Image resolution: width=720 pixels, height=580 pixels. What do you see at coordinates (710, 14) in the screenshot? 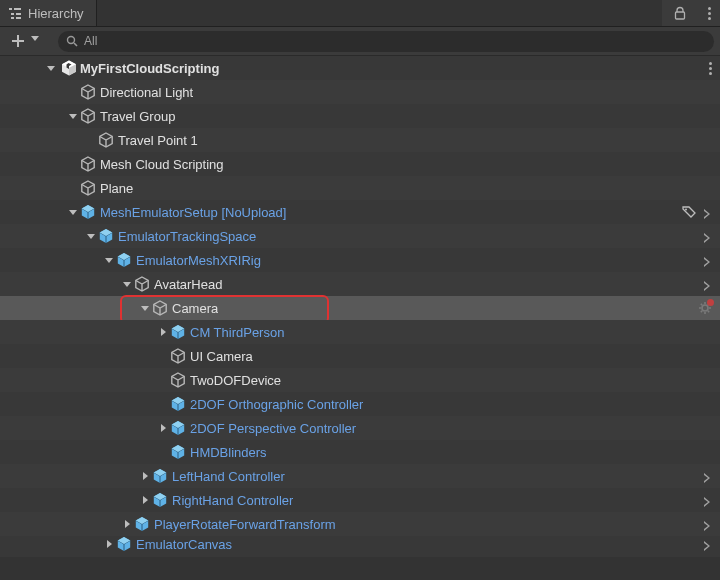
I see `kebab-icon` at bounding box center [710, 14].